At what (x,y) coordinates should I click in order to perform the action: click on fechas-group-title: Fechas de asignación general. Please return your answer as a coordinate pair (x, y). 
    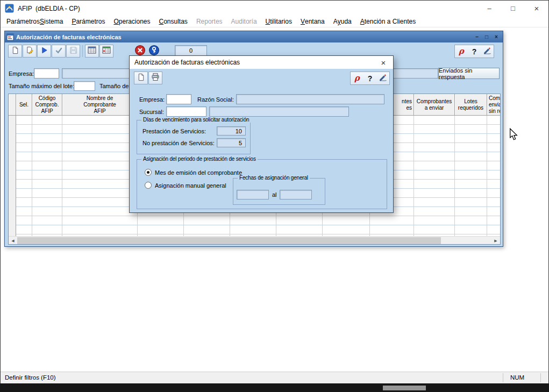
    Looking at the image, I should click on (274, 177).